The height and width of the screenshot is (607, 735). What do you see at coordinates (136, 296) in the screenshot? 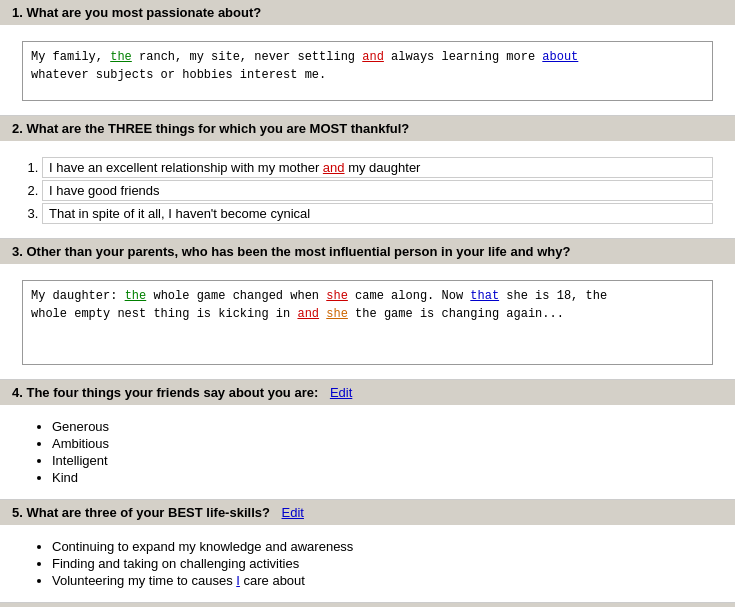
I see `highlight-the-3: the` at bounding box center [136, 296].